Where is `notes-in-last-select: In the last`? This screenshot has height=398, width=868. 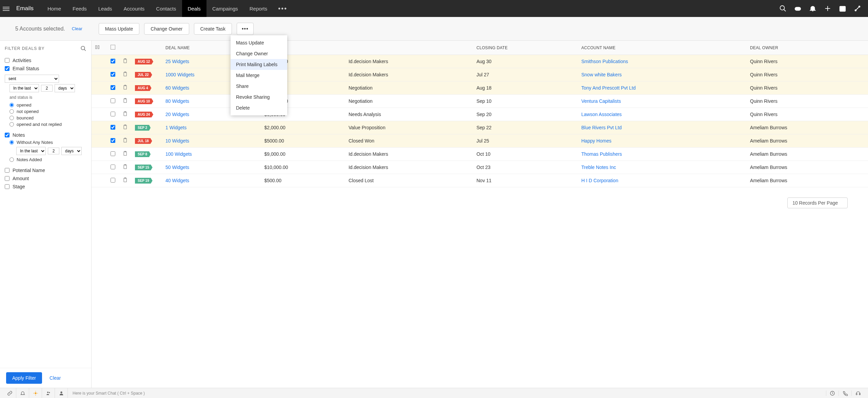
notes-in-last-select: In the last is located at coordinates (31, 151).